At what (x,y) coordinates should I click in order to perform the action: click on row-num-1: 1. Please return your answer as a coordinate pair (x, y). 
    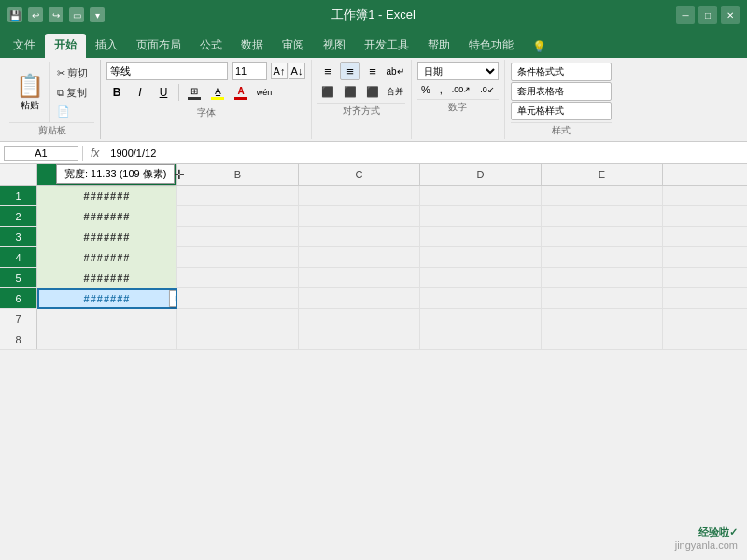
    Looking at the image, I should click on (19, 196).